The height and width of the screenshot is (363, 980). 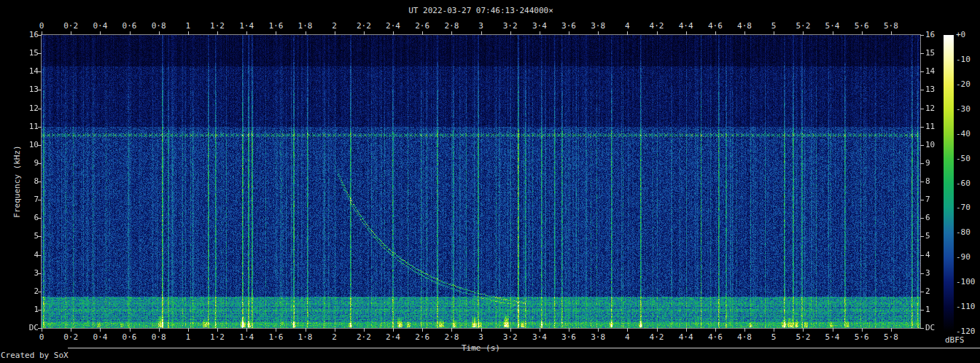 What do you see at coordinates (19, 328) in the screenshot?
I see `y-tick-label-left: DC` at bounding box center [19, 328].